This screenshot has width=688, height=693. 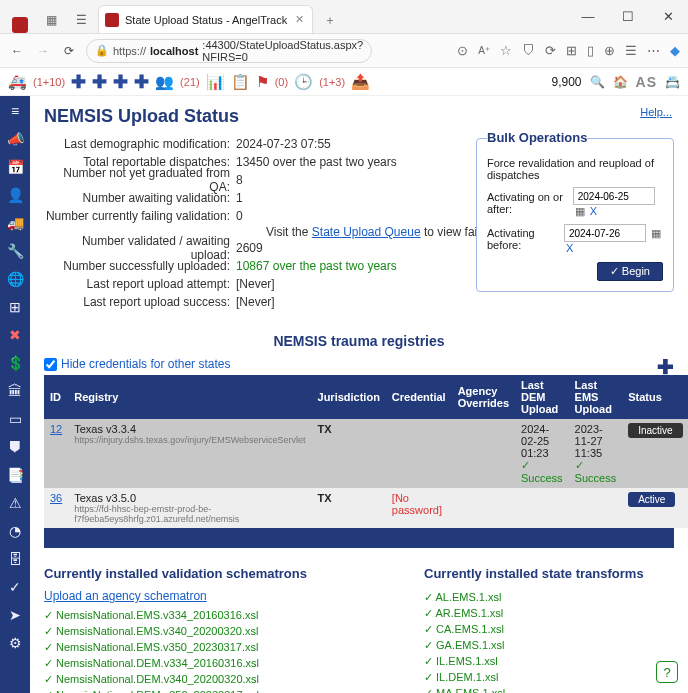 What do you see at coordinates (672, 82) in the screenshot?
I see `roster-icon: 📇` at bounding box center [672, 82].